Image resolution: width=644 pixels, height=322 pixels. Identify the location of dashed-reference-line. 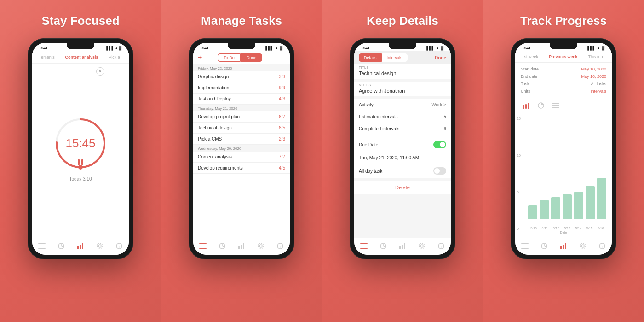
(571, 153).